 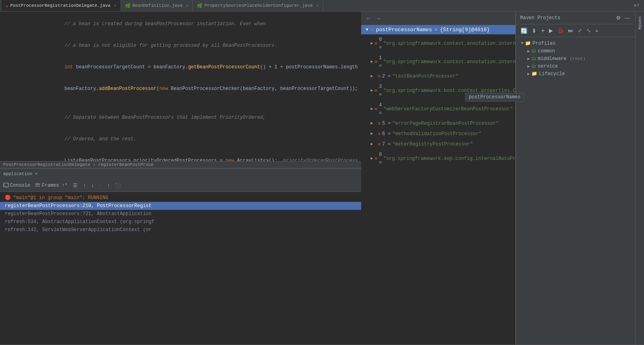 What do you see at coordinates (551, 30) in the screenshot?
I see `maven-run-btn: ▶` at bounding box center [551, 30].